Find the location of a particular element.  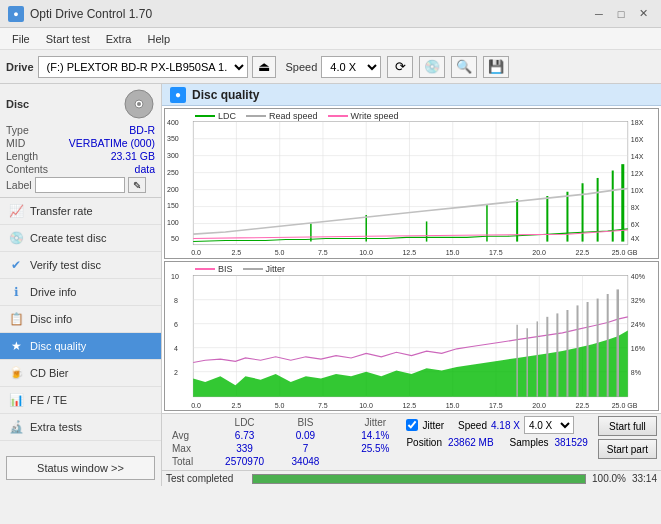

label-edit-button: ✎ is located at coordinates (137, 185).